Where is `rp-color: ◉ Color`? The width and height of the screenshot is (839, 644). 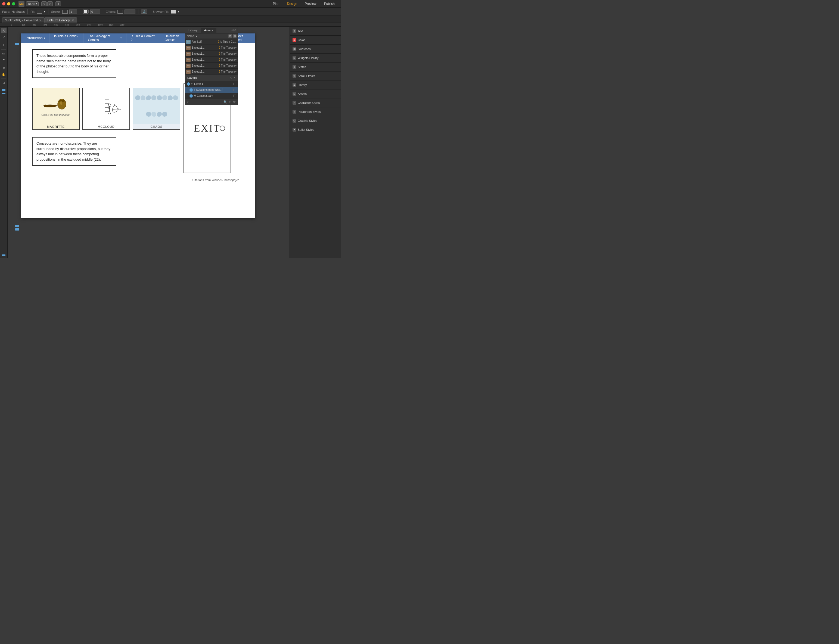
rp-color: ◉ Color is located at coordinates (315, 40).